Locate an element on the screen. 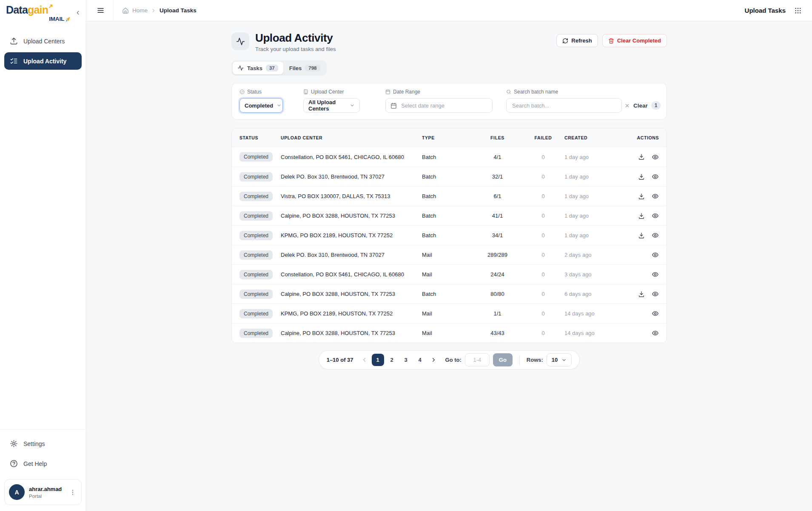 This screenshot has width=812, height=511. page-button-3: 3 is located at coordinates (406, 360).